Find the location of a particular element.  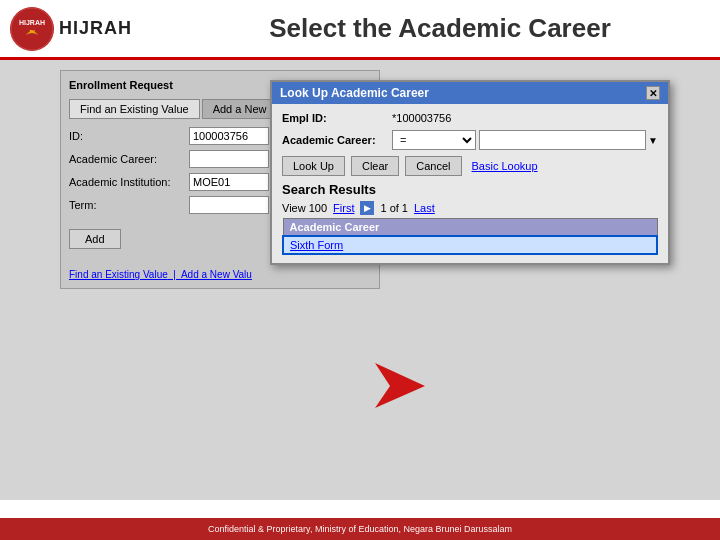

bottom-link-add: Add a New Valu is located at coordinates (216, 274).